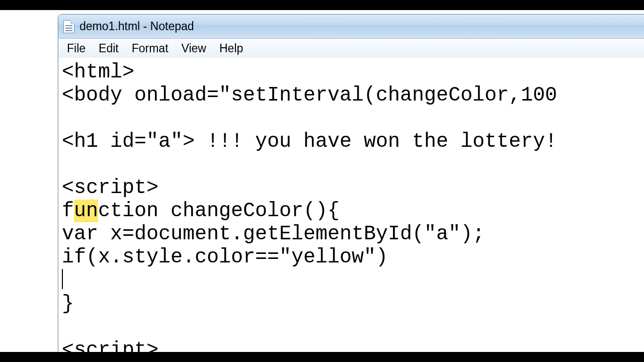 This screenshot has height=362, width=644. Describe the element at coordinates (110, 188) in the screenshot. I see `code-line: <script>` at that location.